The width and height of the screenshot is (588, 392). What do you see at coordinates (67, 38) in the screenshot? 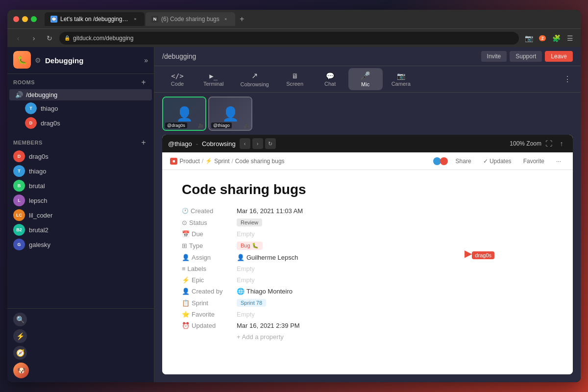
I see `lock-icon: 🔒` at bounding box center [67, 38].